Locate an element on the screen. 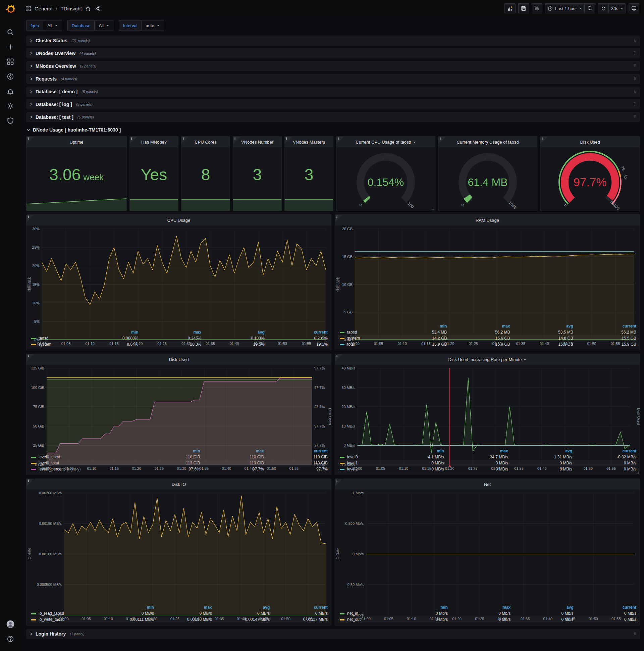 This screenshot has height=651, width=644. panel-header: Current Memory Usage of taosd is located at coordinates (488, 142).